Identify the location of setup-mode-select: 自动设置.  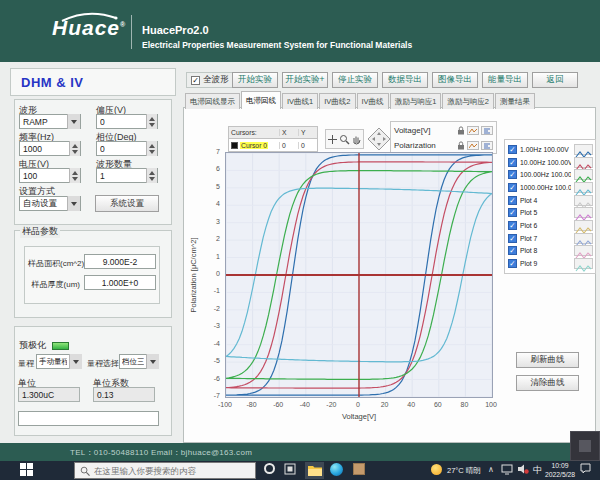
(50, 204).